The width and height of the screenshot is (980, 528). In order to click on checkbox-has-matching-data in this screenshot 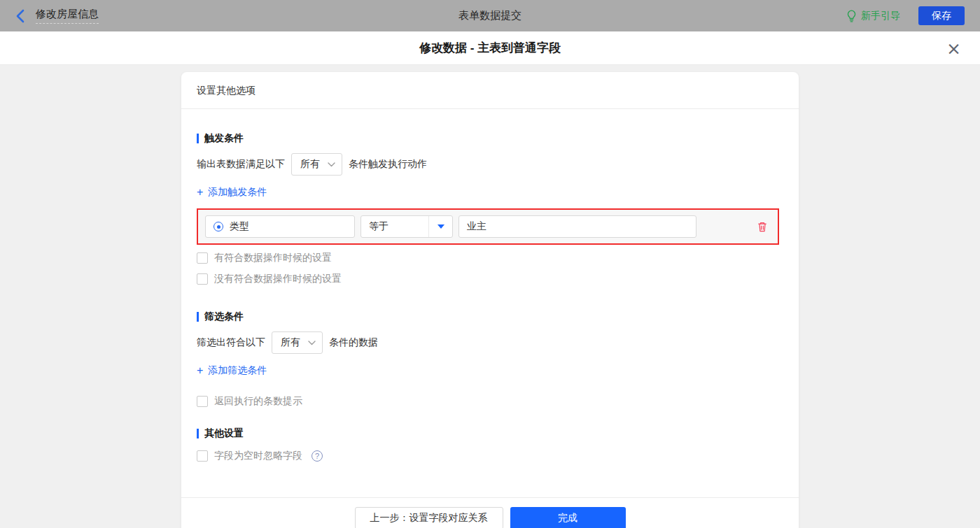, I will do `click(202, 258)`.